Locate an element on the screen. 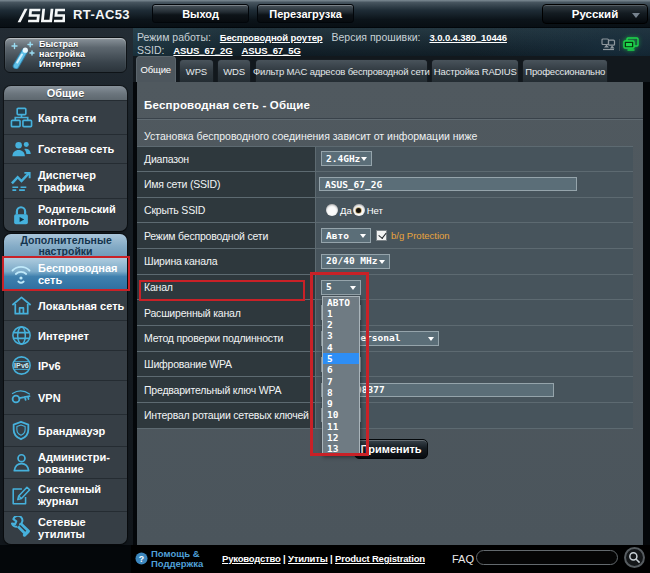 The height and width of the screenshot is (573, 650). tab-mac-filter: Фильтр MAC адресов беспроводной сети is located at coordinates (342, 70).